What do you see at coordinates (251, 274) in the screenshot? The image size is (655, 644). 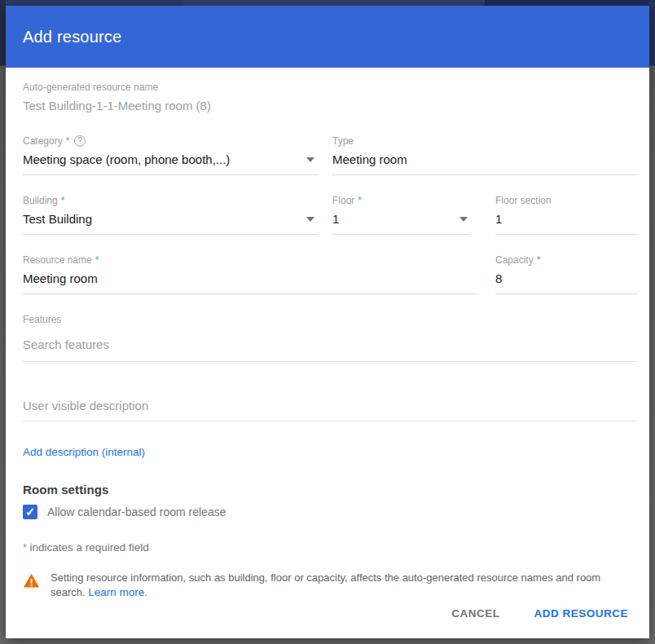 I see `resource-name-input: Resource name * Meeting room` at bounding box center [251, 274].